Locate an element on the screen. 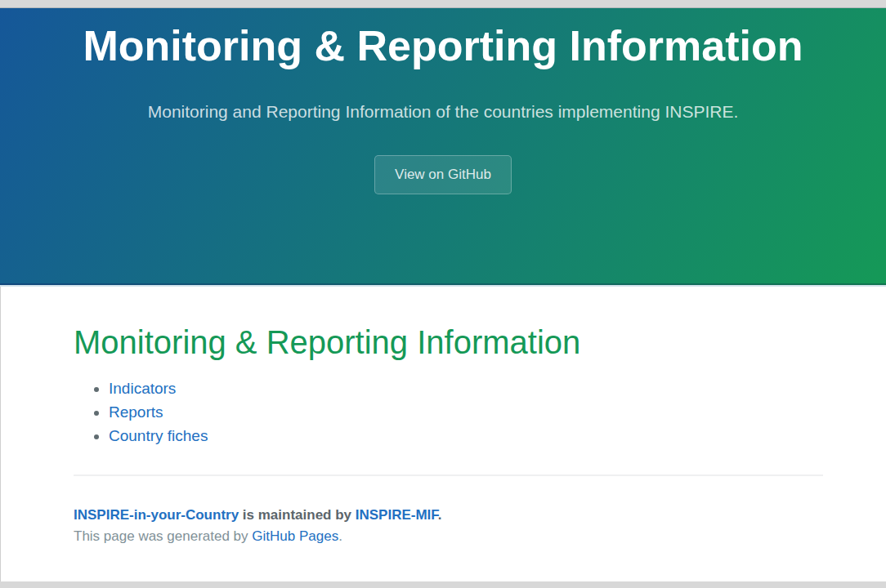  page-title: Monitoring & Reporting Information is located at coordinates (448, 342).